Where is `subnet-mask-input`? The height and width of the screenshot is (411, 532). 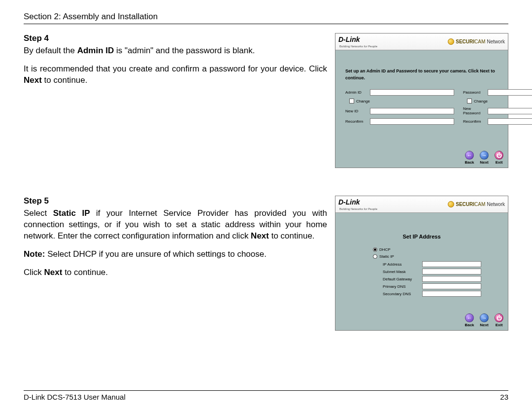 subnet-mask-input is located at coordinates (452, 272).